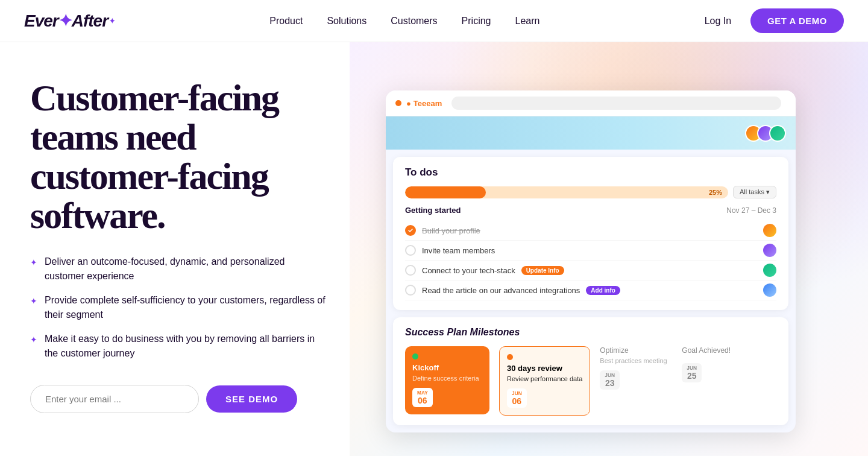  What do you see at coordinates (528, 21) in the screenshot?
I see `nav-learn: Learn` at bounding box center [528, 21].